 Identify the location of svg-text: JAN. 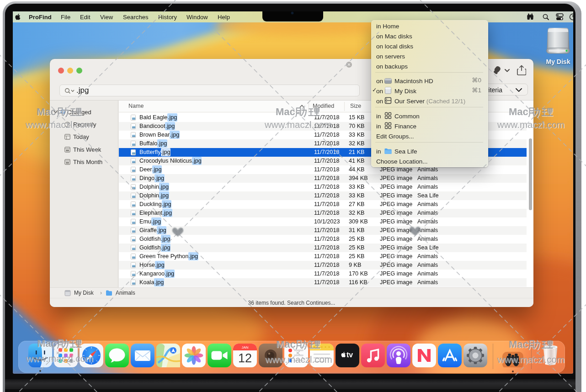
(245, 347).